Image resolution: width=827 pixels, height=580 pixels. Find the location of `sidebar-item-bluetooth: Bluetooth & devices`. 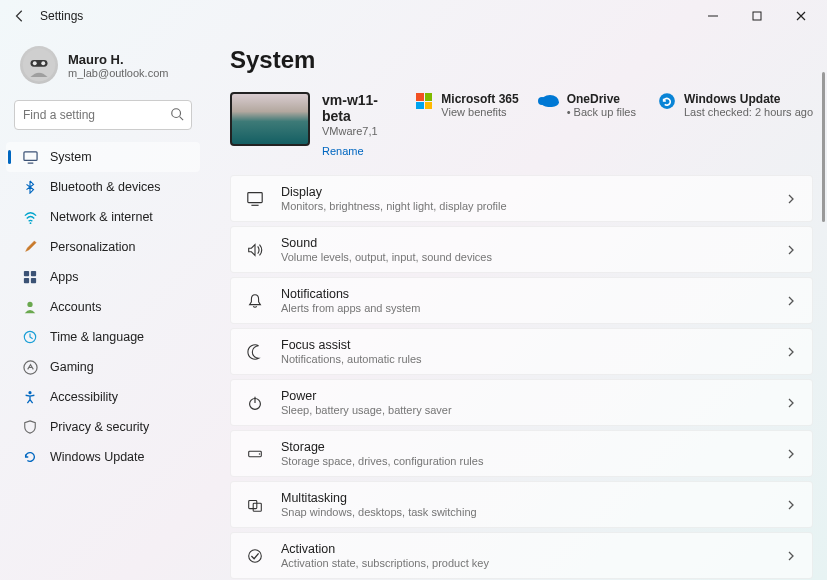

sidebar-item-bluetooth: Bluetooth & devices is located at coordinates (103, 187).